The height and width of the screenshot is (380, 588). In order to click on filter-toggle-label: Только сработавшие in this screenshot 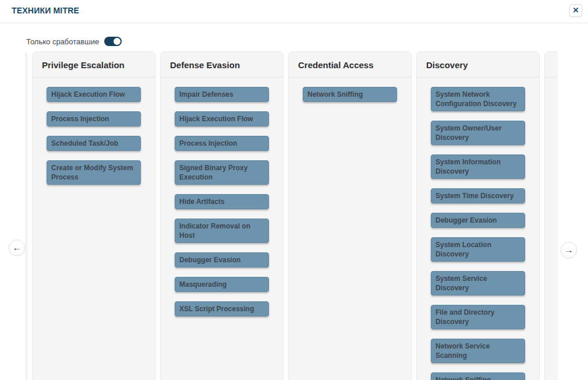, I will do `click(63, 42)`.